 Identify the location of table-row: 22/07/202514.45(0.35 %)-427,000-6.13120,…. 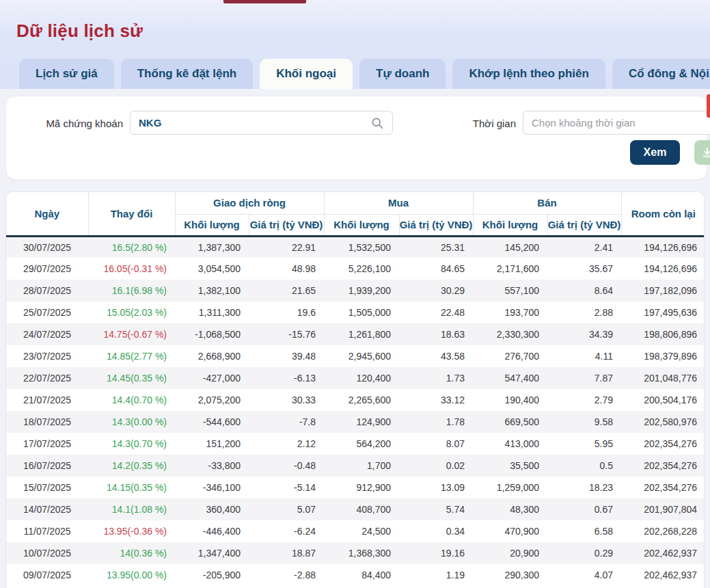
(355, 378).